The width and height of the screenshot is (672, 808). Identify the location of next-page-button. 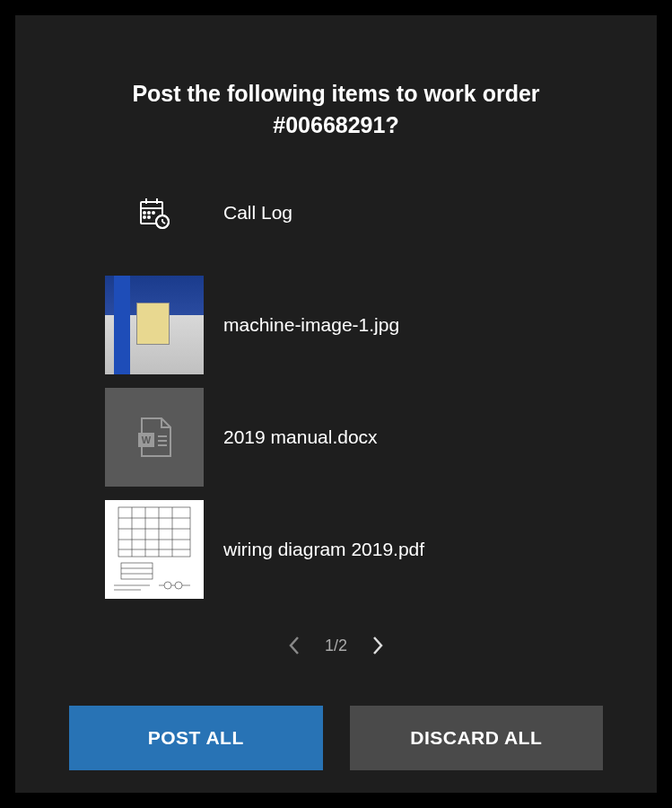
(378, 646).